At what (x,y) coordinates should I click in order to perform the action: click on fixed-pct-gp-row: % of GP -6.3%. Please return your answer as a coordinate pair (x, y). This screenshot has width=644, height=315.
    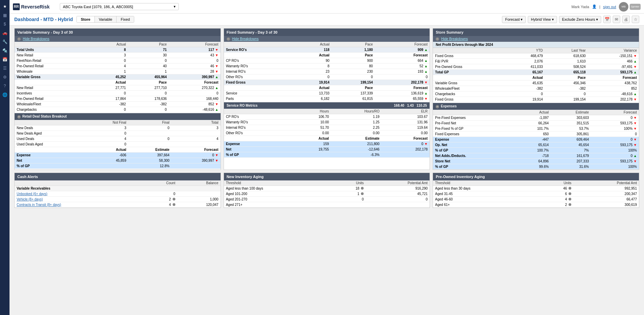
    Looking at the image, I should click on (327, 155).